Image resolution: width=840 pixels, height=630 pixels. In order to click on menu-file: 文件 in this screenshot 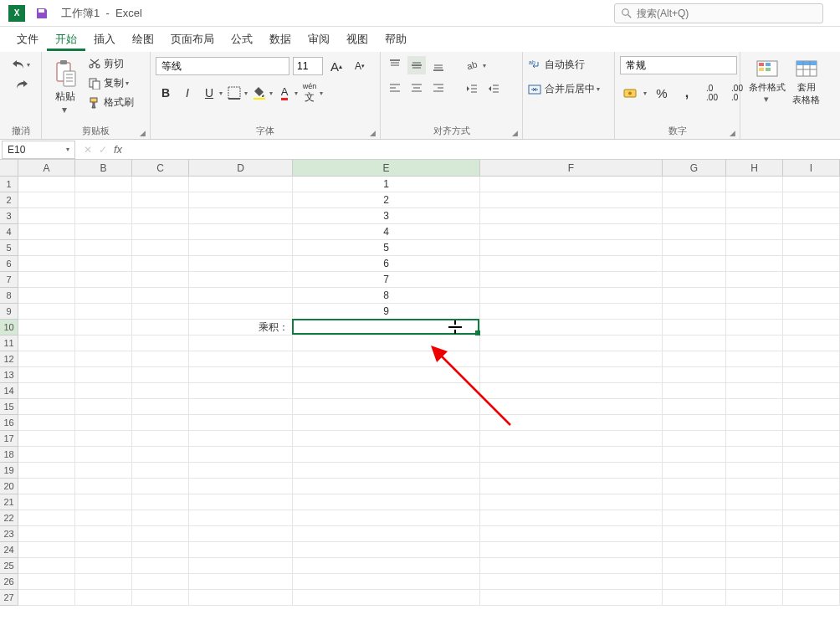, I will do `click(28, 39)`.